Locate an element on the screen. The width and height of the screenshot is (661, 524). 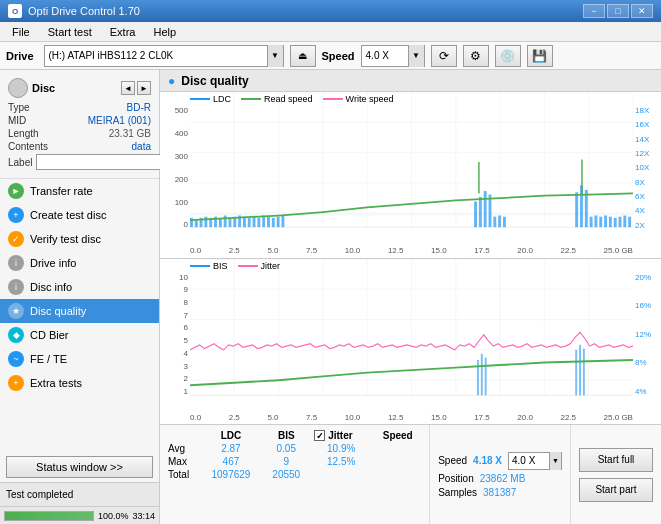
nav-verify-test-disc: ✓ Verify test disc is located at coordinates (80, 239).